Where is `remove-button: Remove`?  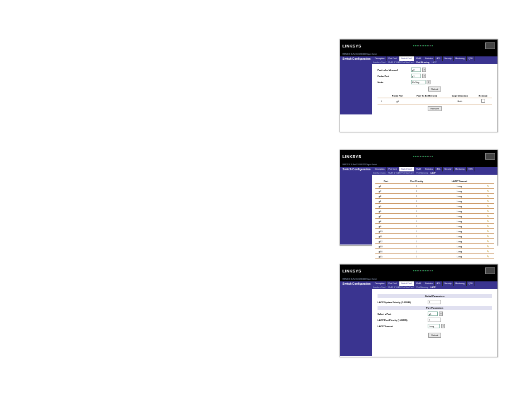
remove-button: Remove is located at coordinates (435, 108).